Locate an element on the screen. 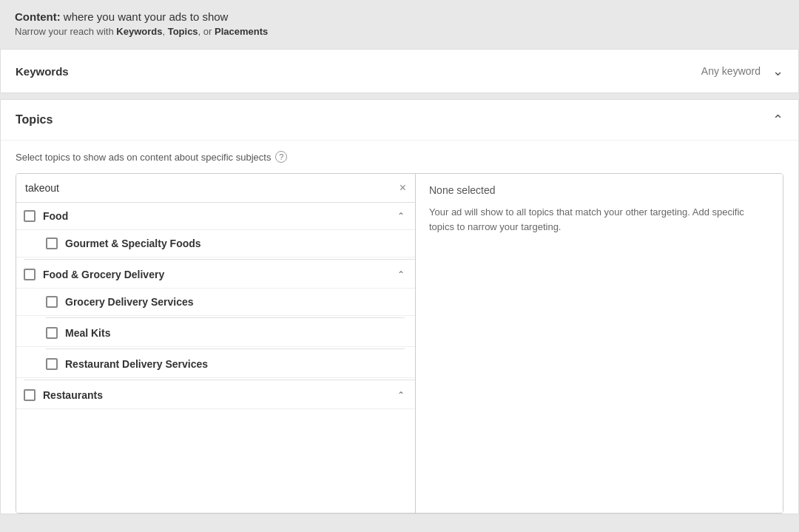  banner-subtitle: Narrow your reach with Keywords, Topics,… is located at coordinates (400, 31).